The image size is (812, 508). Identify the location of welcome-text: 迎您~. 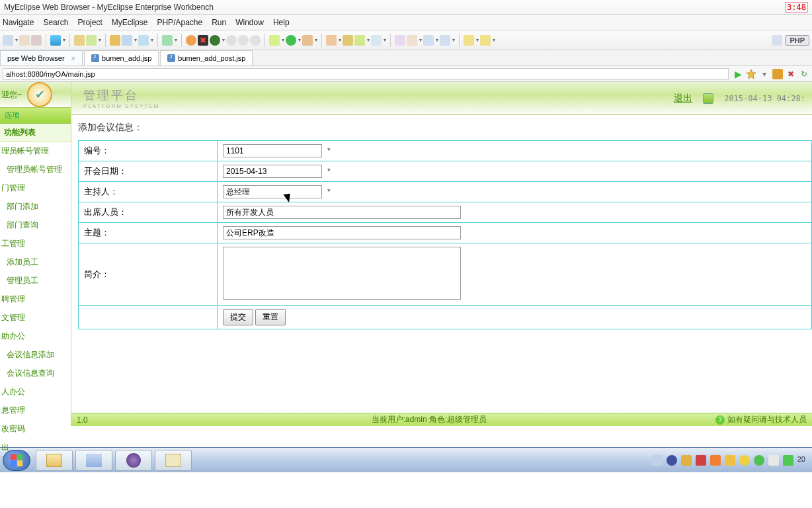
(12, 95).